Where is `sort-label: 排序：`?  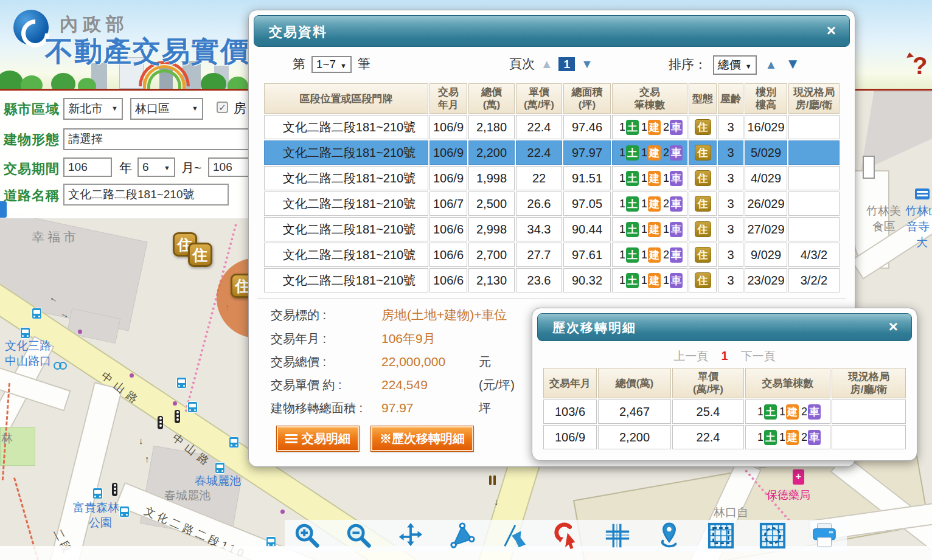
sort-label: 排序： is located at coordinates (687, 64).